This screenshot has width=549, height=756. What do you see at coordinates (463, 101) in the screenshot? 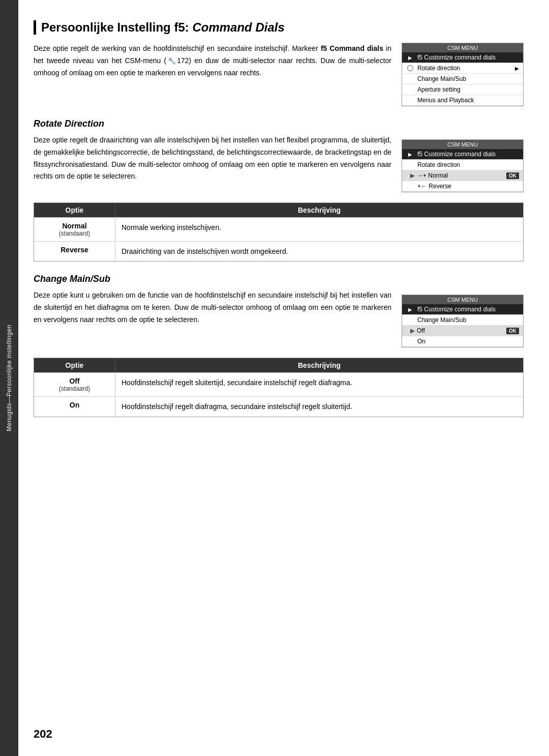
I see `csm-menu-1-item-menus: Menus and Playback` at bounding box center [463, 101].